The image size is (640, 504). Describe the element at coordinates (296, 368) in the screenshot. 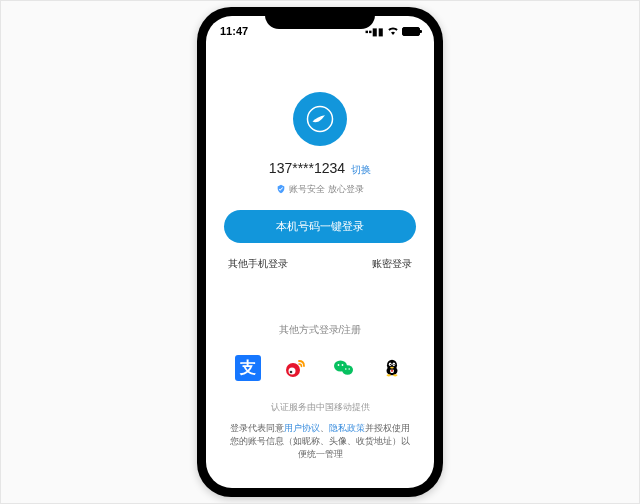

I see `weibo-icon` at that location.